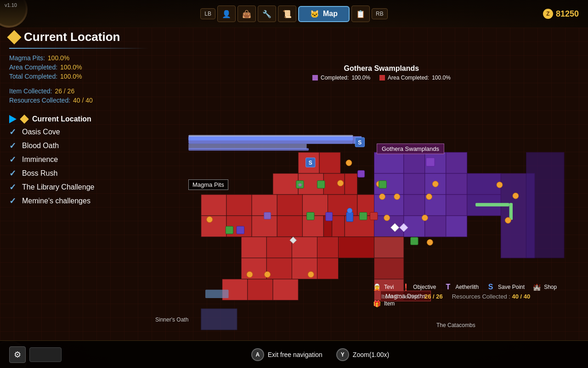 This screenshot has width=588, height=368. I want to click on resources-value: 40 / 40, so click(83, 100).